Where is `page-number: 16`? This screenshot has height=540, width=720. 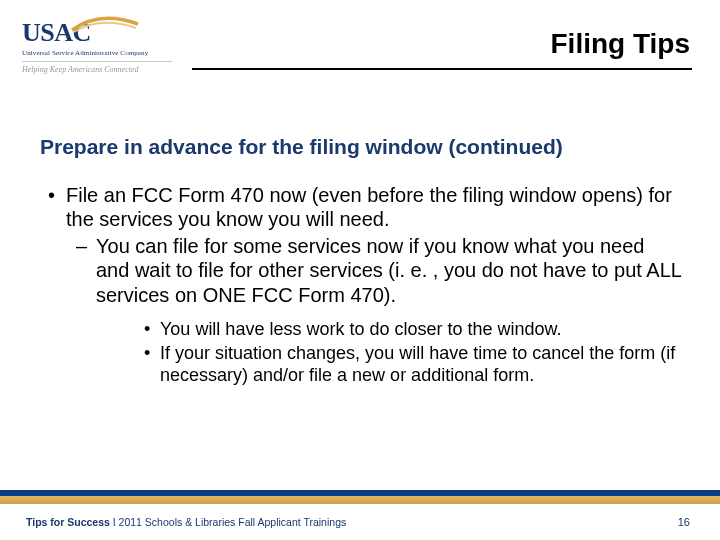 page-number: 16 is located at coordinates (684, 522).